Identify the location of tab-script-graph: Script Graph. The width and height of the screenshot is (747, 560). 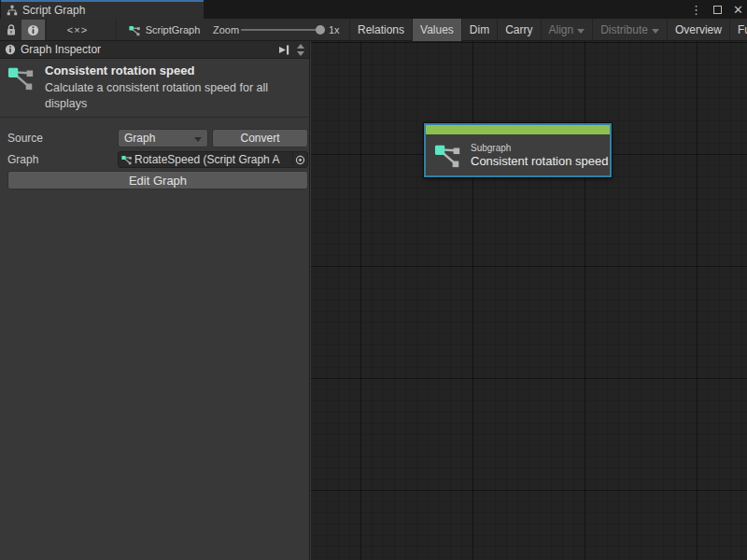
(103, 9).